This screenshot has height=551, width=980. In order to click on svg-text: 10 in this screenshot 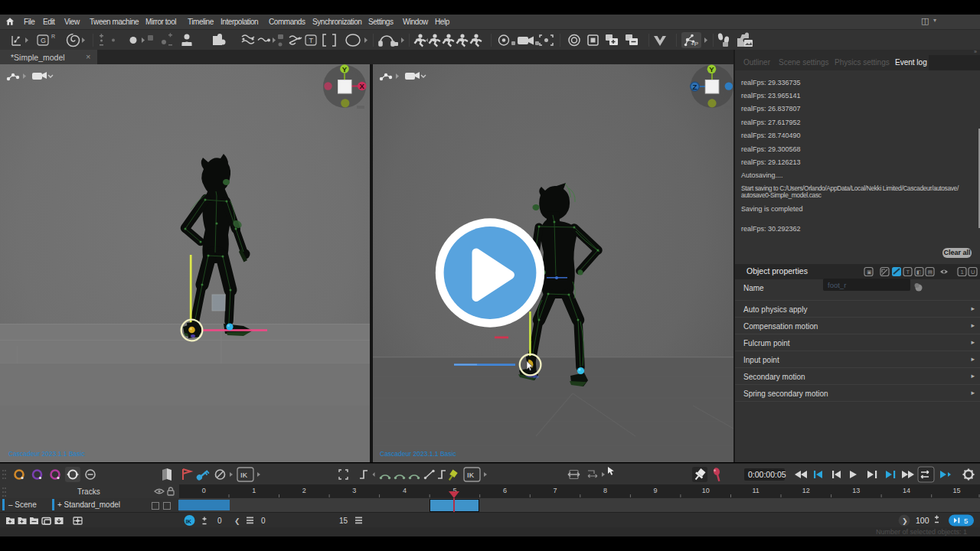, I will do `click(706, 491)`.